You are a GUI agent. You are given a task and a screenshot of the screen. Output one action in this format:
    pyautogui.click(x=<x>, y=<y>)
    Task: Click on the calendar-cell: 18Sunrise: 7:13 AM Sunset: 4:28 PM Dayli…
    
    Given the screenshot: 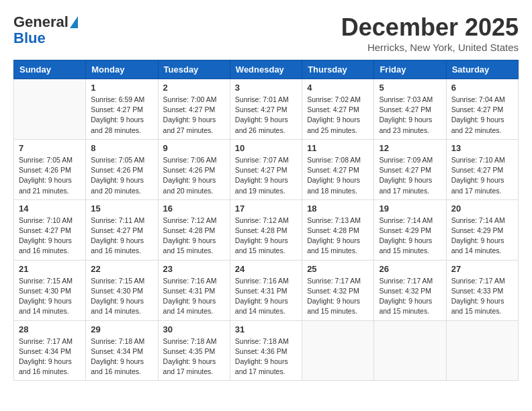 What is the action you would take?
    pyautogui.click(x=339, y=230)
    